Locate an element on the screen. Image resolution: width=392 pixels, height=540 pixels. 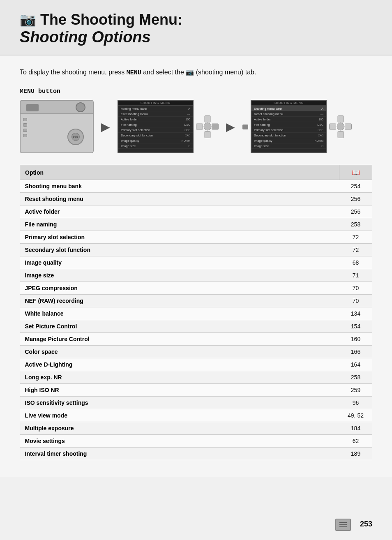
page-cell: 154 is located at coordinates (356, 326).